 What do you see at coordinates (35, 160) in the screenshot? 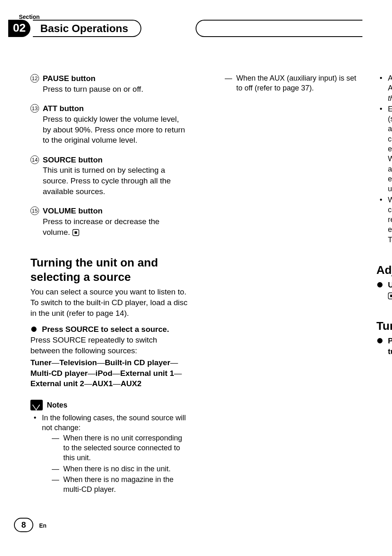
I see `circled-number-icon: 14` at bounding box center [35, 160].